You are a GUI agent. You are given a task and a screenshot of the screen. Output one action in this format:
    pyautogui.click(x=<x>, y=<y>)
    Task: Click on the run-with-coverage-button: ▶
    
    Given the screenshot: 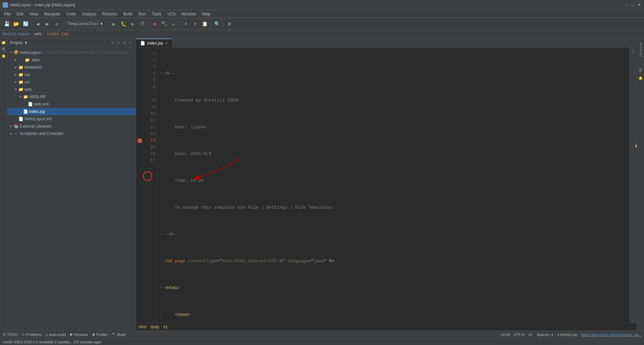 What is the action you would take?
    pyautogui.click(x=133, y=24)
    